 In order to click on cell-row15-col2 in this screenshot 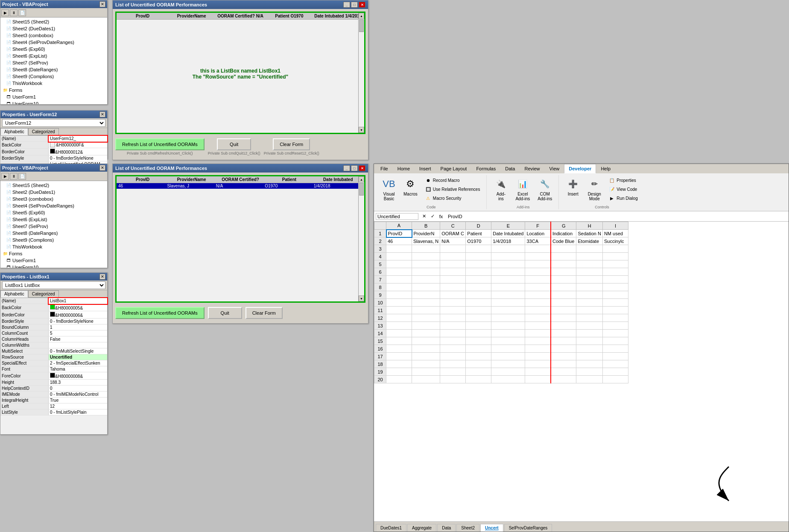, I will do `click(453, 341)`.